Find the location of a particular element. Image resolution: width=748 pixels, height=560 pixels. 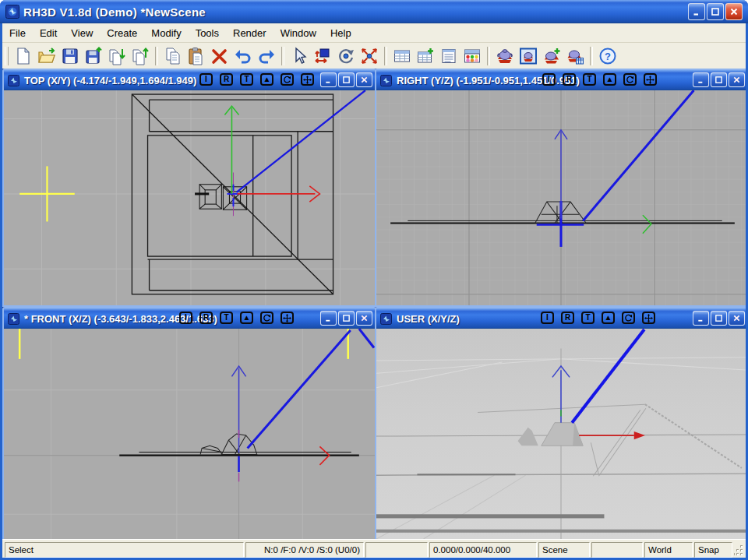

viewport-right-titlebar: RIGHT (Y/Z) (-1.951/-0.951,1.451/0.951) … is located at coordinates (561, 80).